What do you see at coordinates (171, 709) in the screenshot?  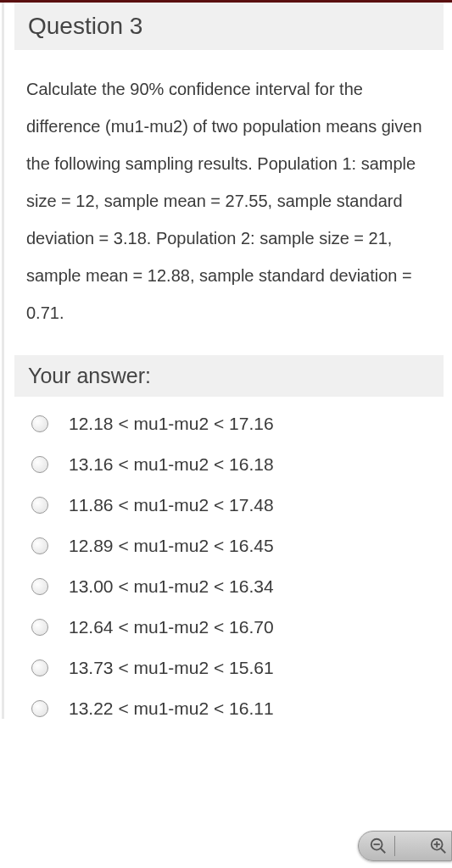 I see `option-label: 13.22 < mu1-mu2 < 16.11` at bounding box center [171, 709].